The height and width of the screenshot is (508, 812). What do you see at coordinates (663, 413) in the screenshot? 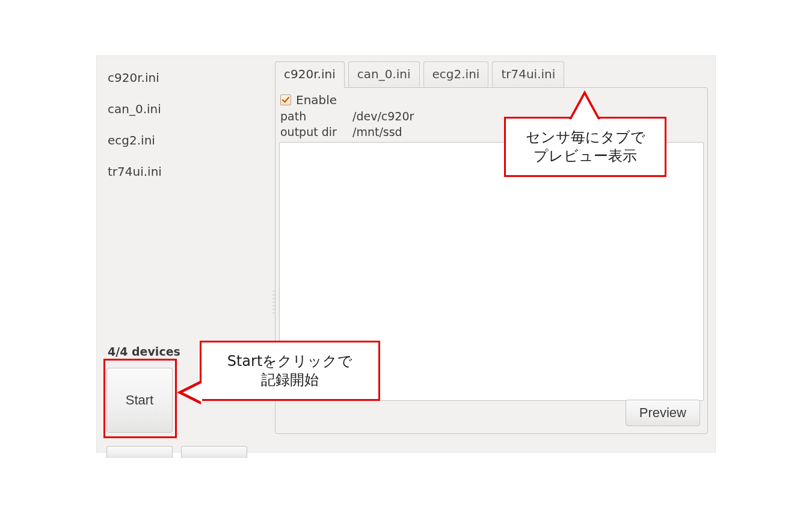
I see `preview-button: Preview` at bounding box center [663, 413].